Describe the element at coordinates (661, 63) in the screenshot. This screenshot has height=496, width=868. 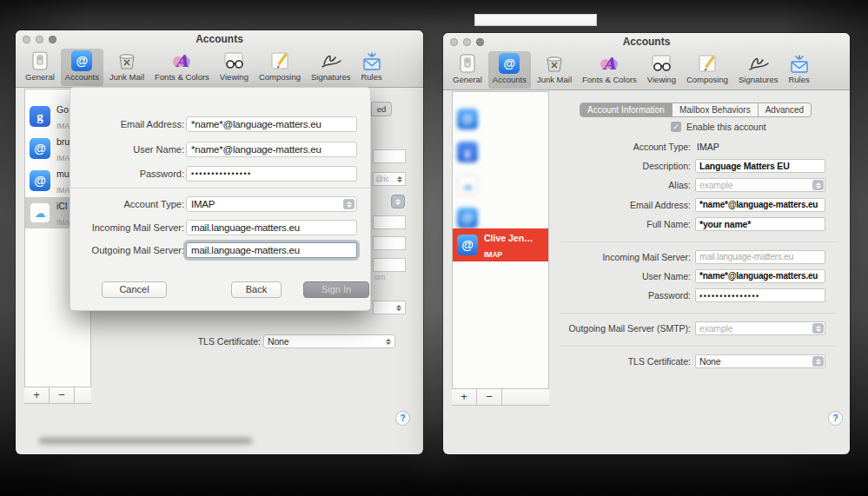
I see `viewing-icon` at that location.